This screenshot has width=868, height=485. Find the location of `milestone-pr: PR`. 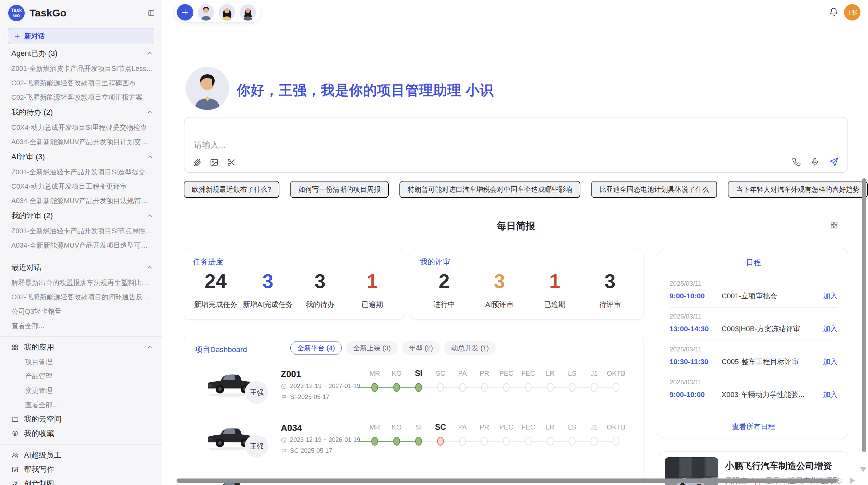

milestone-pr: PR is located at coordinates (484, 434).